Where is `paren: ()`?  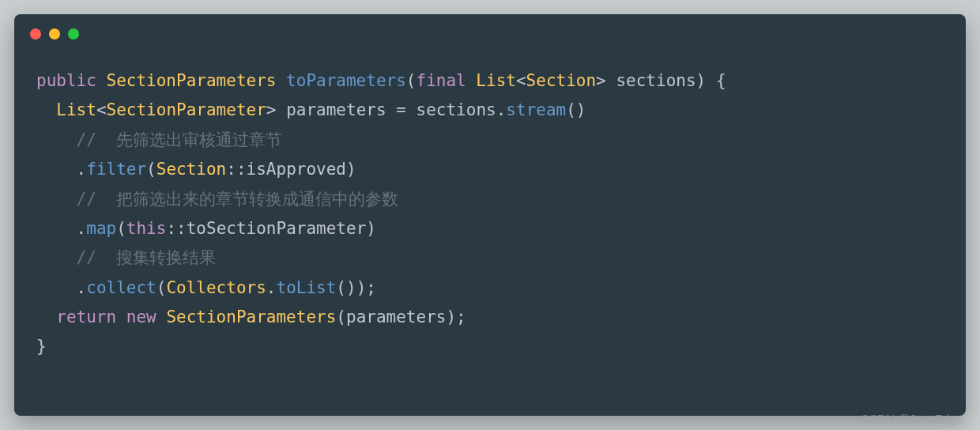
paren: () is located at coordinates (575, 110).